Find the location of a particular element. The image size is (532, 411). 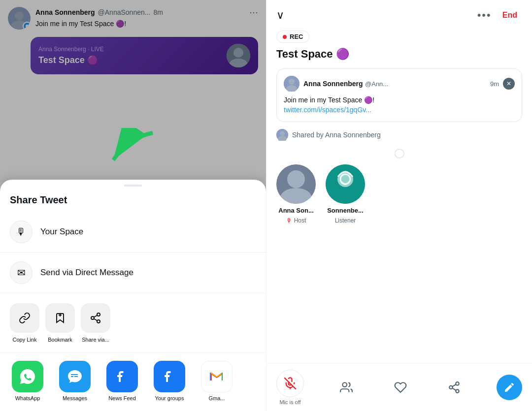

people-button is located at coordinates (346, 387).